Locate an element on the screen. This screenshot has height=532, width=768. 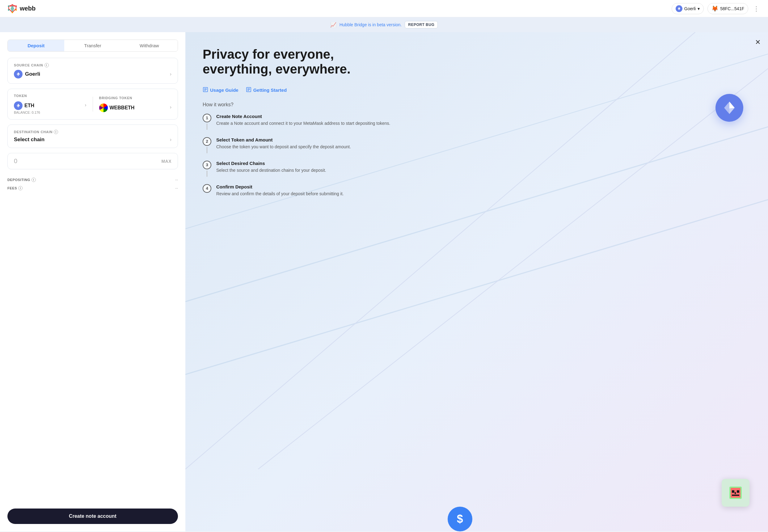
report-bug-button: REPORT BUG is located at coordinates (421, 25).